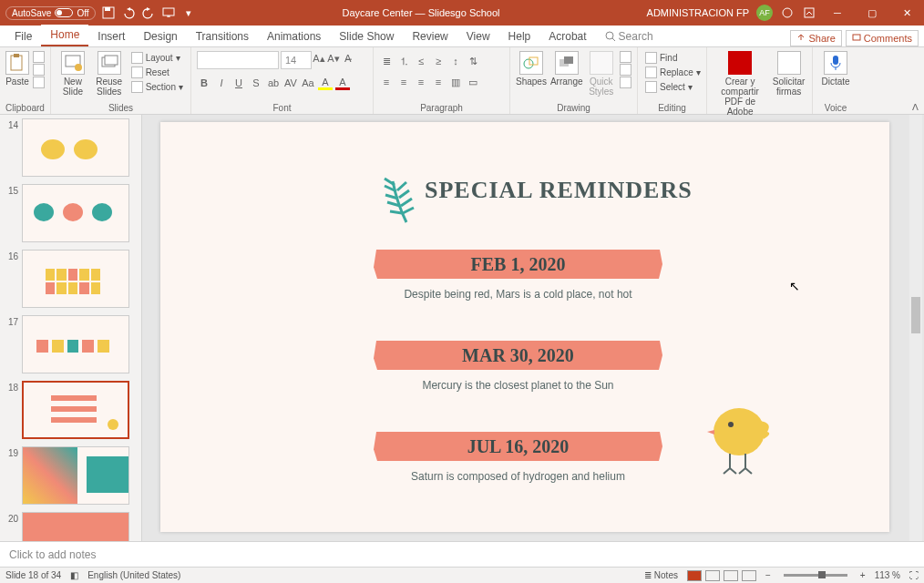 This screenshot has height=583, width=924. I want to click on zoom-in-icon: +, so click(863, 576).